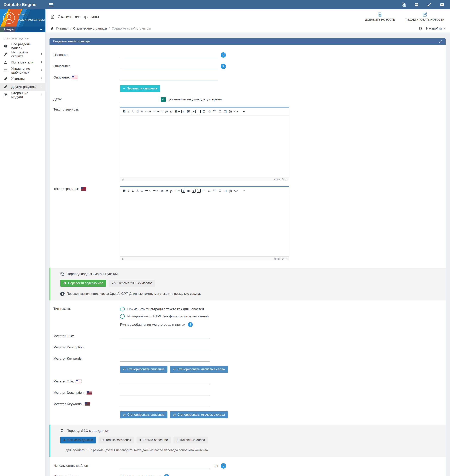 The height and width of the screenshot is (476, 450). I want to click on template-folder-select: Шаблон по умолчанию, so click(141, 475).